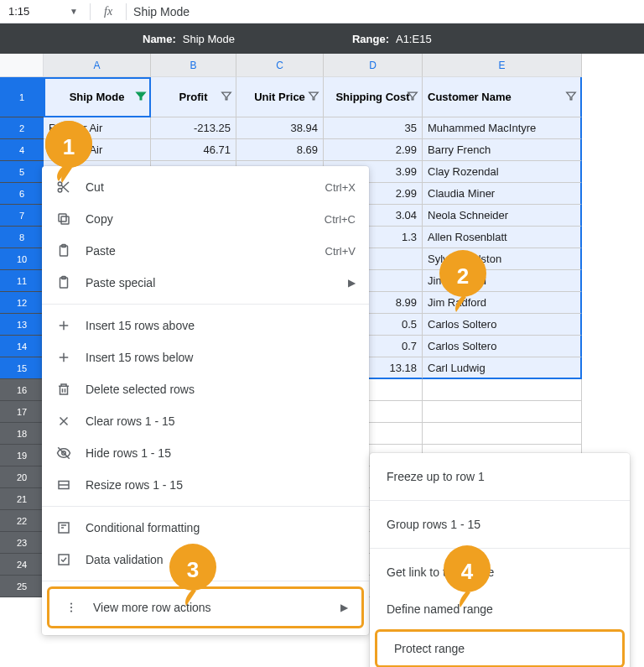 The width and height of the screenshot is (644, 667). I want to click on row-header: 7, so click(22, 216).